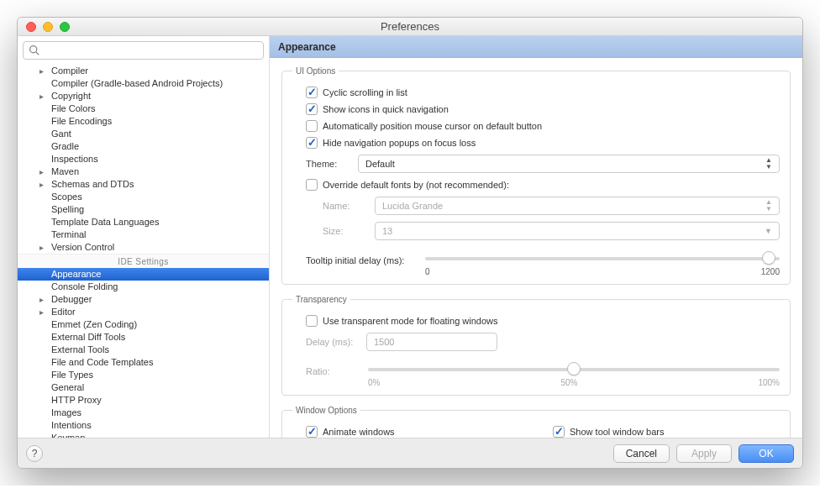 The height and width of the screenshot is (504, 820). What do you see at coordinates (559, 432) in the screenshot?
I see `tool-window-bars-checkbox` at bounding box center [559, 432].